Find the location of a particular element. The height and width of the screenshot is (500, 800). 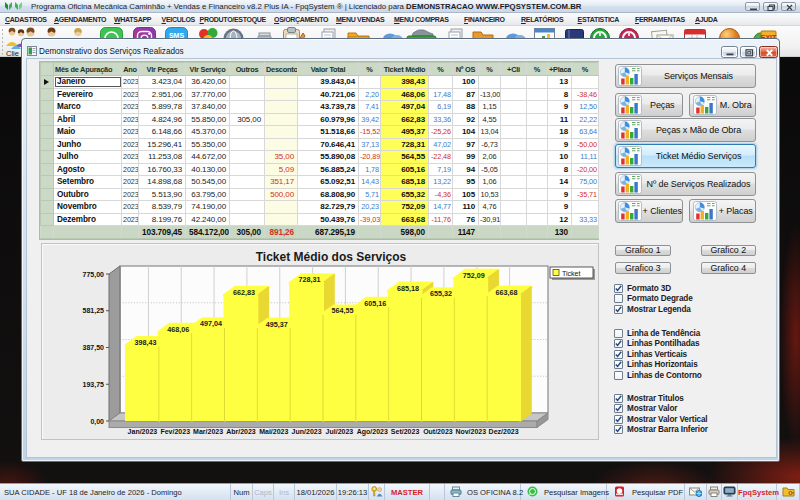

checkbox-mostrar-valor-vertical: Mostrar Valor Vertical is located at coordinates (660, 420).